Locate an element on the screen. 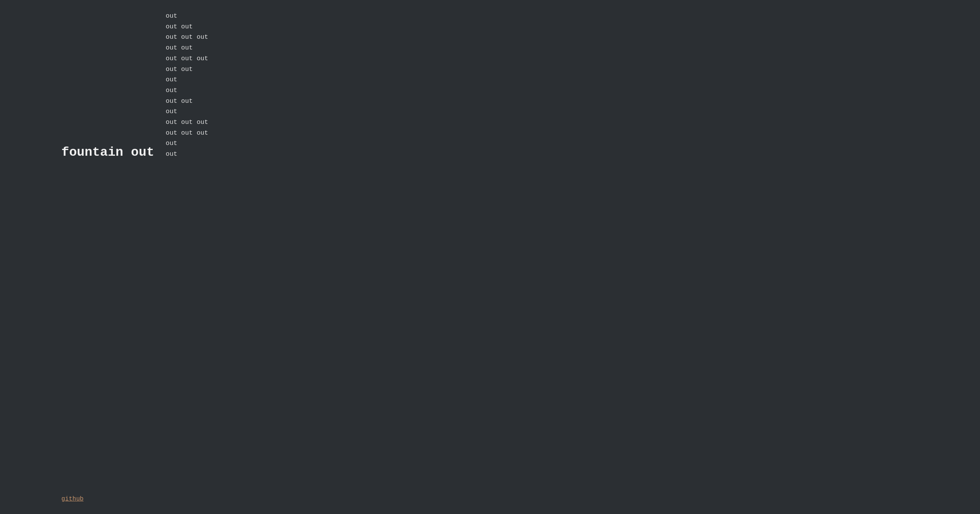 The height and width of the screenshot is (514, 980). fountain-label: fountain out is located at coordinates (83, 153).